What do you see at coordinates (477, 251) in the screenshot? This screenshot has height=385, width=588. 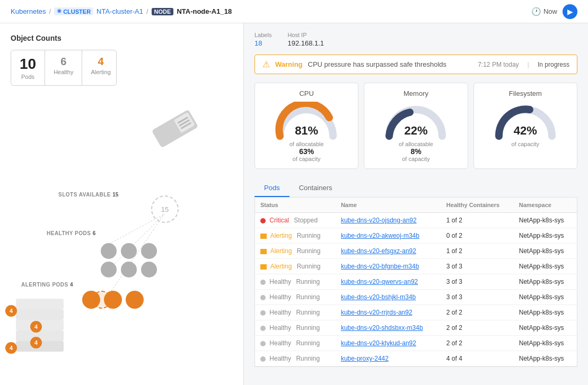 I see `row-healthy-containers: 1 of 2` at bounding box center [477, 251].